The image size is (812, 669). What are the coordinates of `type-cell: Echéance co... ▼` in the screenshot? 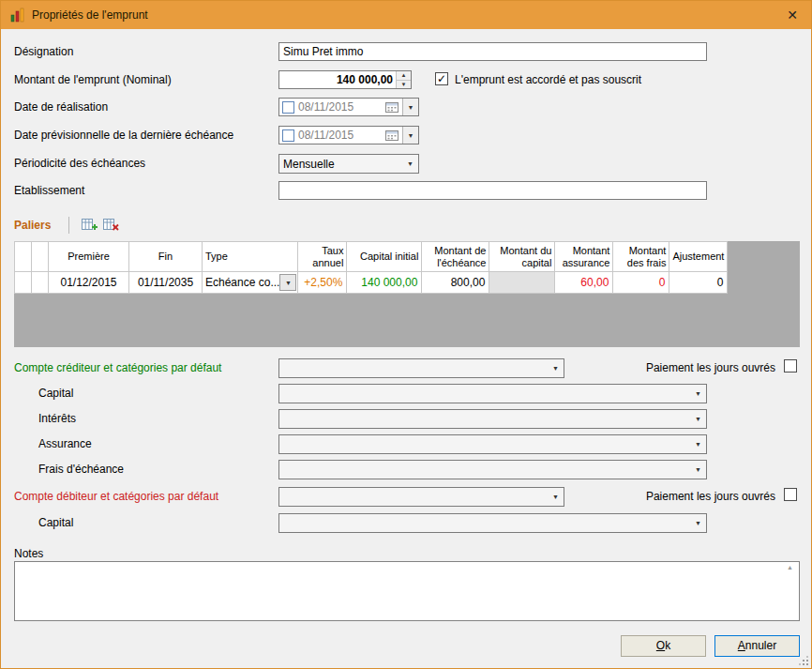 It's located at (250, 283).